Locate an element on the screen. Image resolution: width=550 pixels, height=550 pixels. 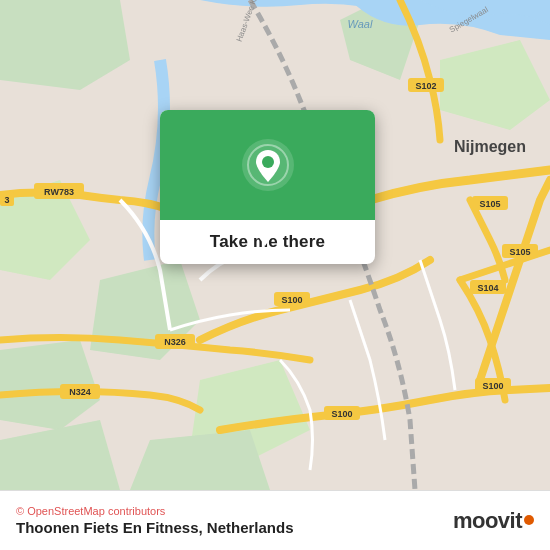
popup-arrow is located at coordinates (265, 239).